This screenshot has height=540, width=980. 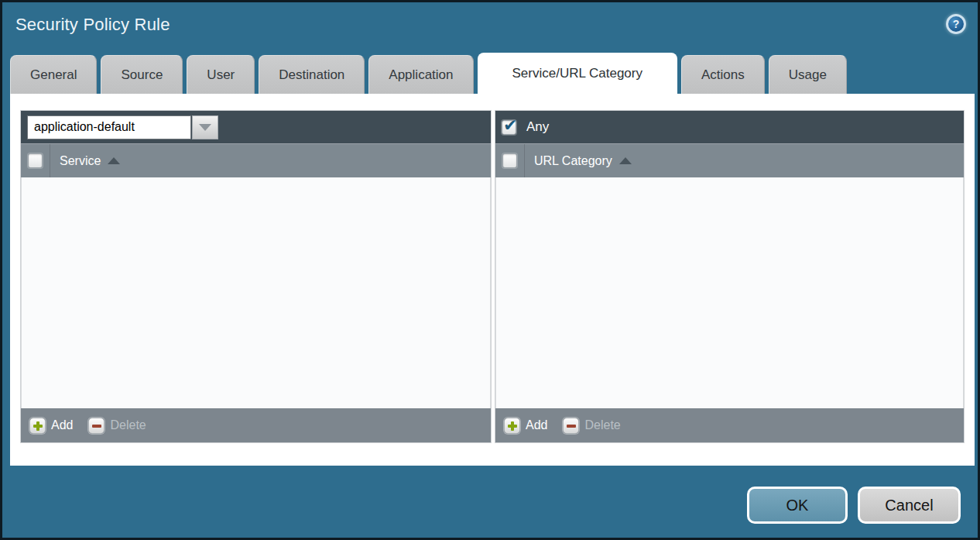 What do you see at coordinates (122, 127) in the screenshot?
I see `service-type-dropdown` at bounding box center [122, 127].